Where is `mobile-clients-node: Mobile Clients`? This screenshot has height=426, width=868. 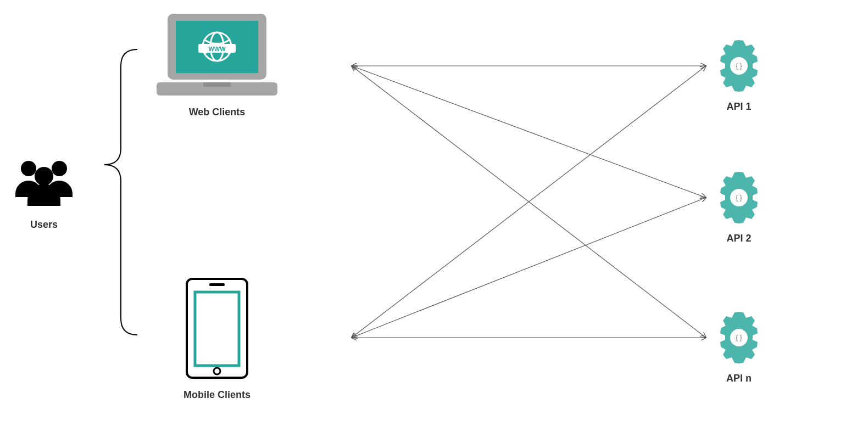 mobile-clients-node: Mobile Clients is located at coordinates (217, 339).